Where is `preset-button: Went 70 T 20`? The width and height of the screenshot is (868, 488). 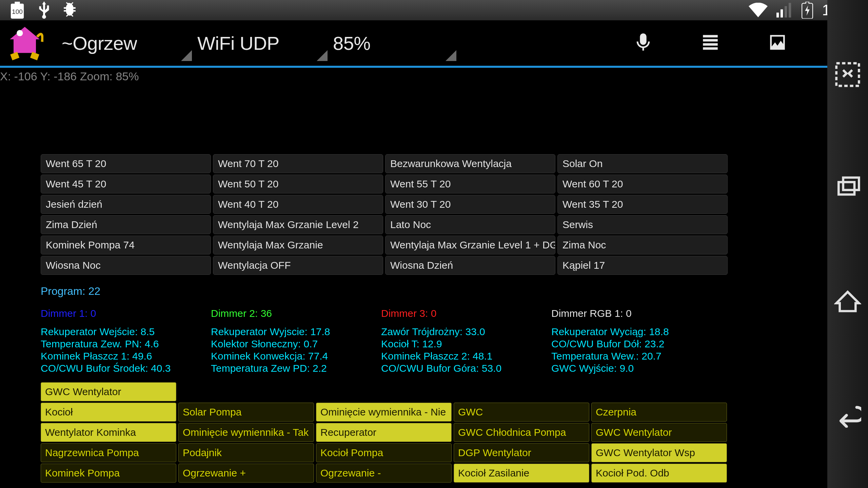
preset-button: Went 70 T 20 is located at coordinates (298, 164).